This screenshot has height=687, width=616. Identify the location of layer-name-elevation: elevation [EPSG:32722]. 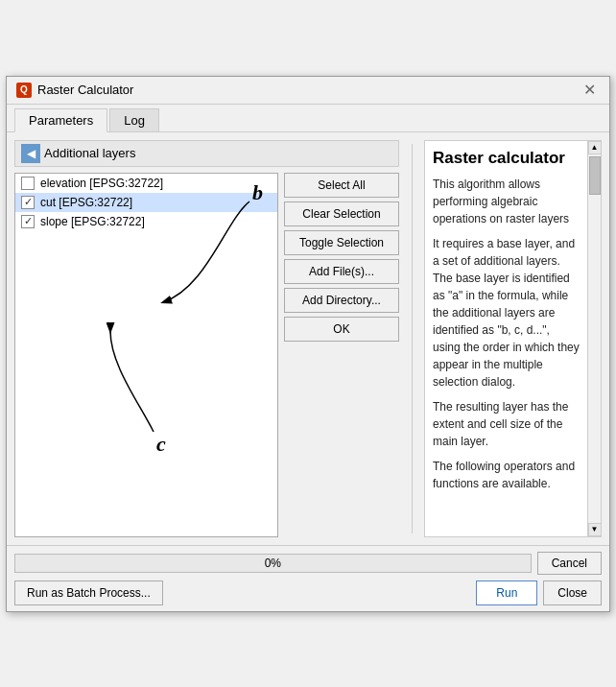
(102, 183).